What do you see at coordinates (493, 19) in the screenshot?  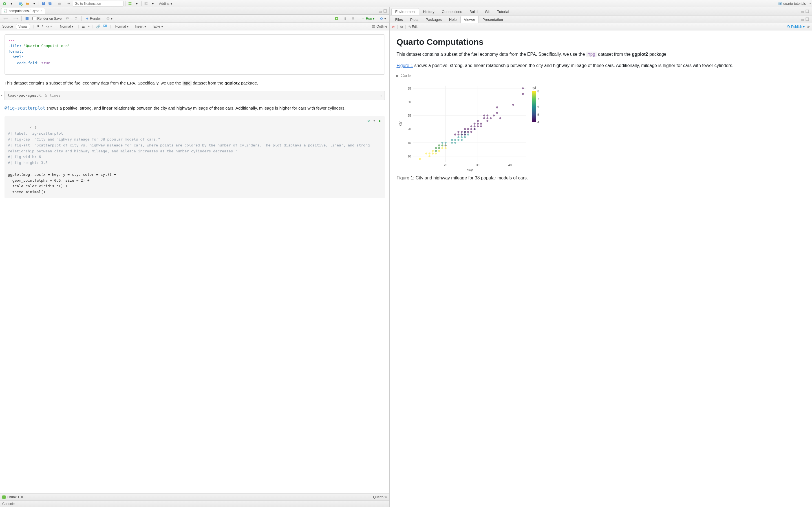 I see `tab-presentation: Presentation` at bounding box center [493, 19].